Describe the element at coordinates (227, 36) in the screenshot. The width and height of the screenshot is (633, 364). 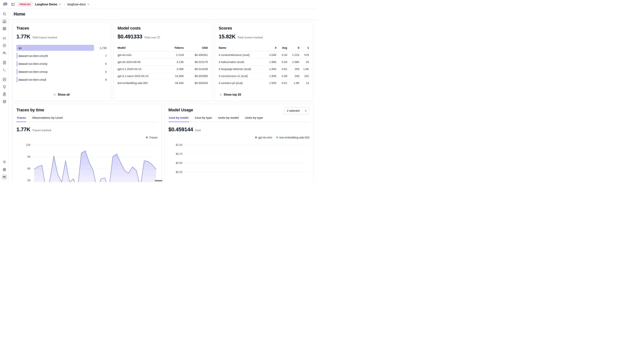
I see `scores-metric: 15.82K` at that location.